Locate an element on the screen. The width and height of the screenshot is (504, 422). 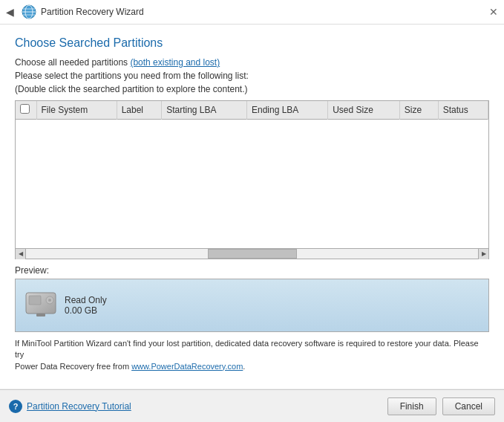
notice-text2: Power Data Recovery free from is located at coordinates (73, 366).